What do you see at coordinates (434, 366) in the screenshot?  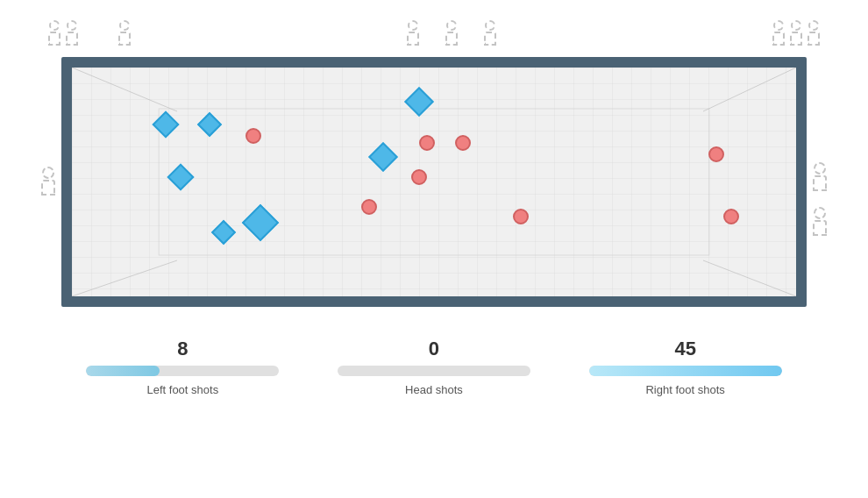 I see `stats-section: 8 Left foot shots 0 Head shots 45 Right …` at bounding box center [434, 366].